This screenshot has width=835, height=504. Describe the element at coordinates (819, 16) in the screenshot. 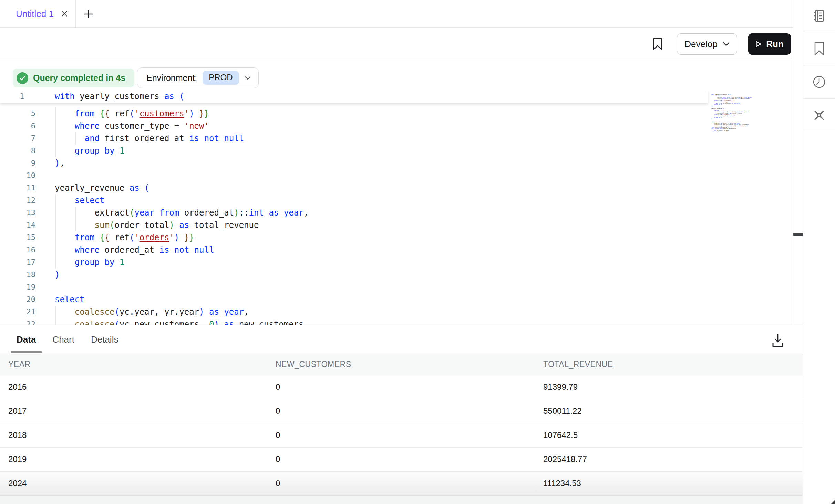

I see `sidebar-item-notebook` at that location.